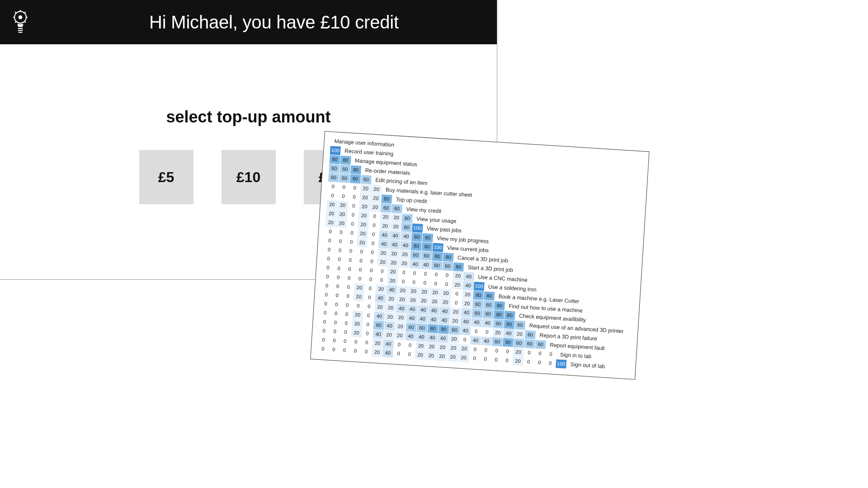 The height and width of the screenshot is (488, 868). What do you see at coordinates (274, 23) in the screenshot?
I see `greeting-text: Hi Michael, you have £10 credit` at bounding box center [274, 23].